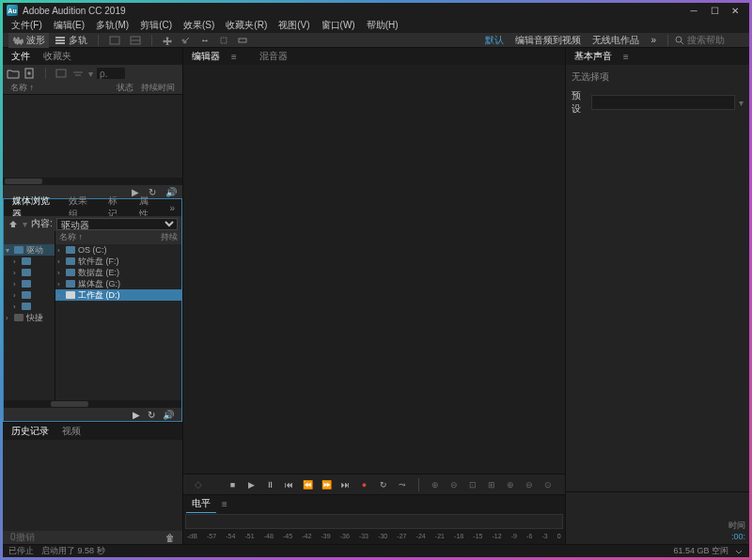  Describe the element at coordinates (92, 136) in the screenshot. I see `files-list` at that location.